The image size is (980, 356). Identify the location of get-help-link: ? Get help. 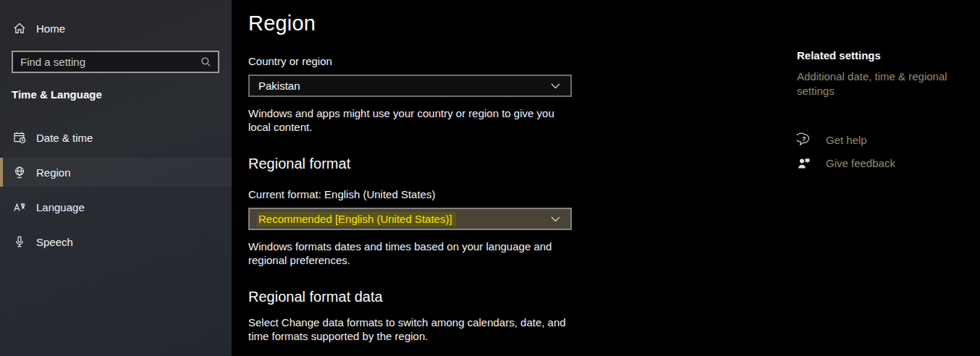
(832, 140).